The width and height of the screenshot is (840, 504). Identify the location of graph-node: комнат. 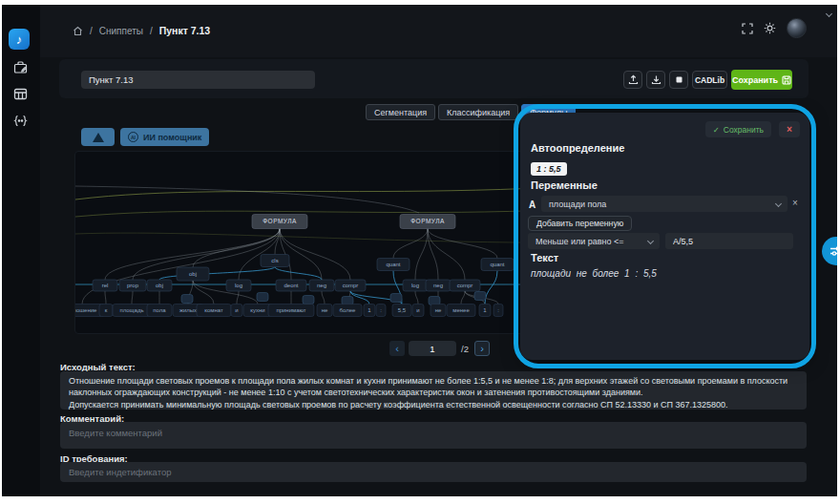
(214, 311).